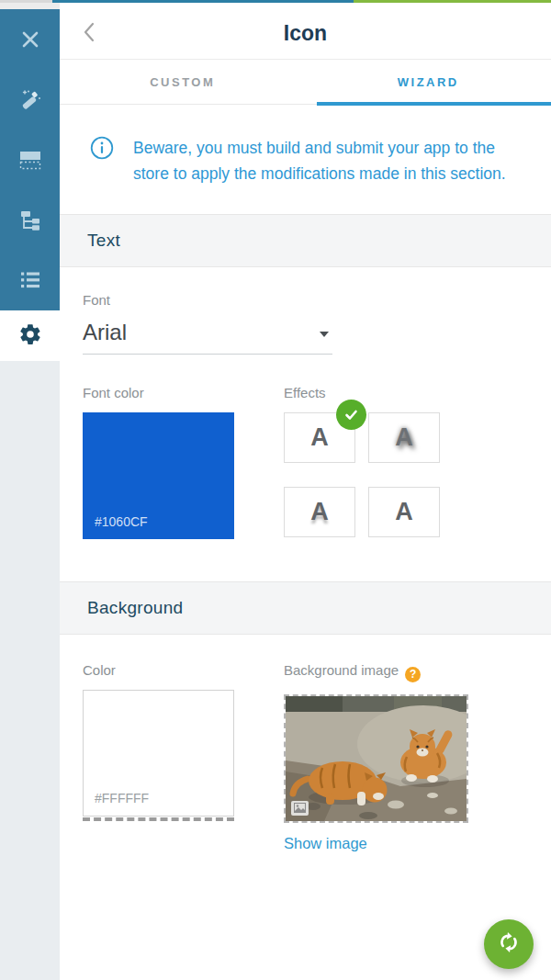 The width and height of the screenshot is (551, 980). I want to click on show-image-link: Show image, so click(325, 843).